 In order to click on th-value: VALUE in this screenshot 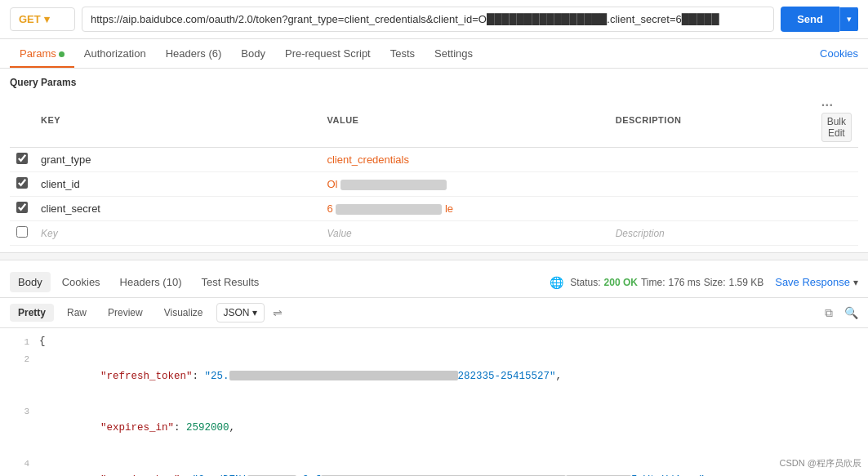, I will do `click(464, 121)`.